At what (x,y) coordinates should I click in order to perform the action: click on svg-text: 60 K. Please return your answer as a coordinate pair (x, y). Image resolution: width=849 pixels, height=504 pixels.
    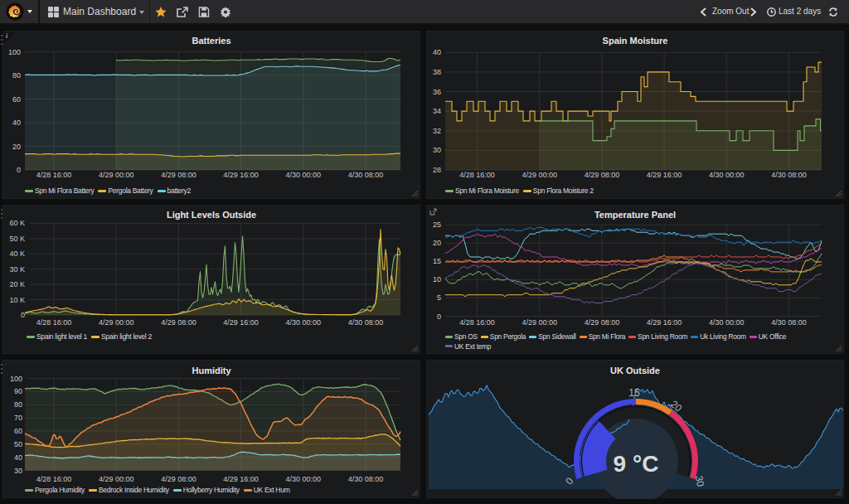
    Looking at the image, I should click on (17, 223).